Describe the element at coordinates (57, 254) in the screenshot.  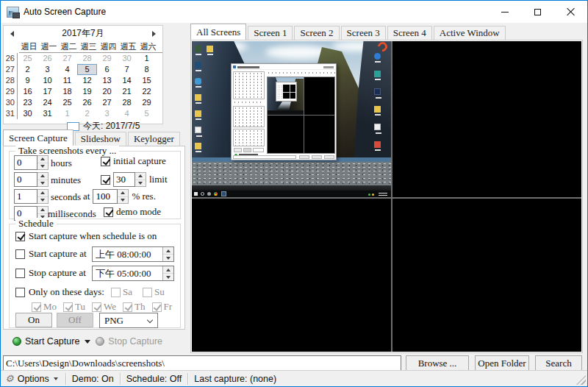
I see `start-capture-at-label: Start capture at` at that location.